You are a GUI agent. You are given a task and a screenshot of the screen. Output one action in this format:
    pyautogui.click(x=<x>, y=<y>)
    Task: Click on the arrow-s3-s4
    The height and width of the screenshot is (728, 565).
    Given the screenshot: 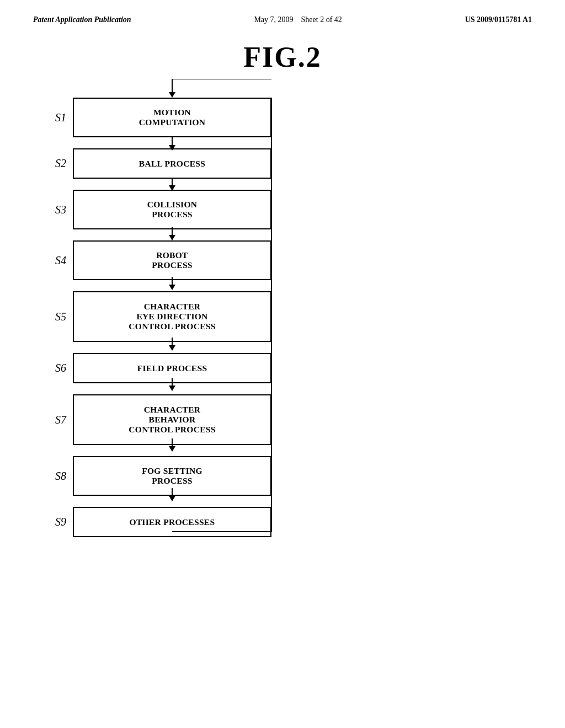 What is the action you would take?
    pyautogui.click(x=172, y=235)
    